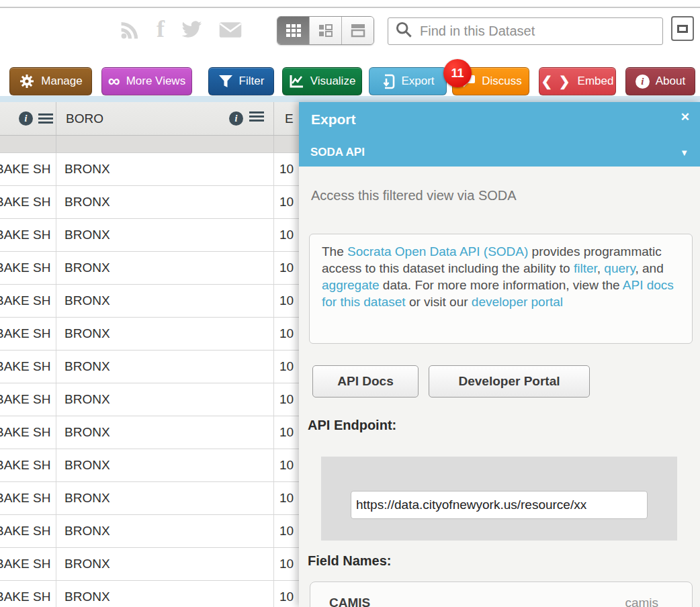 Image resolution: width=700 pixels, height=607 pixels. What do you see at coordinates (297, 81) in the screenshot?
I see `chart-icon` at bounding box center [297, 81].